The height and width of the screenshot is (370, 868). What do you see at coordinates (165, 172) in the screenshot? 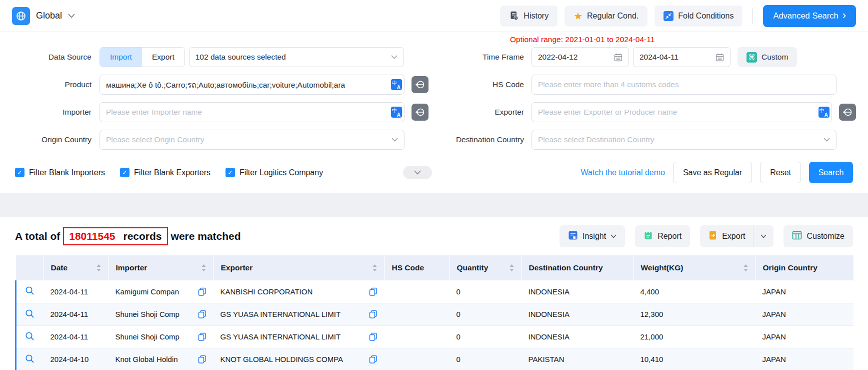
I see `checkbox-filter-blank-exporters: ✓ Filter Blank Exporters` at bounding box center [165, 172].